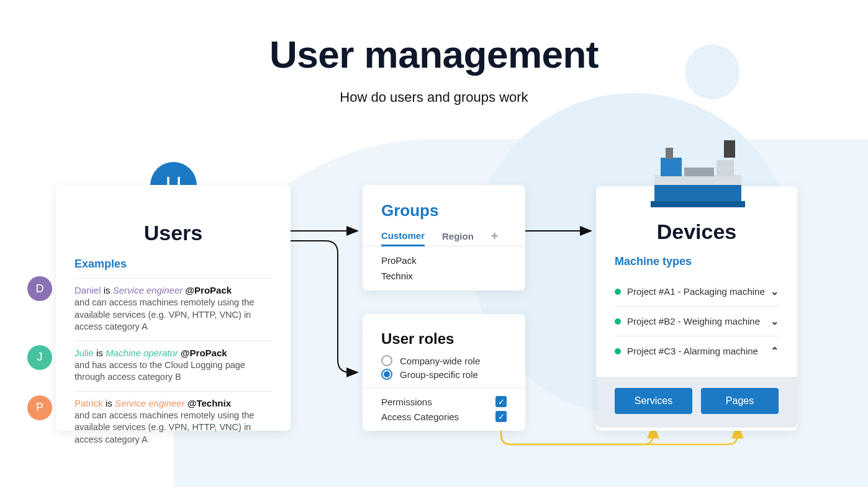  I want to click on device-label: Project #A1 - Packaging machine, so click(696, 292).